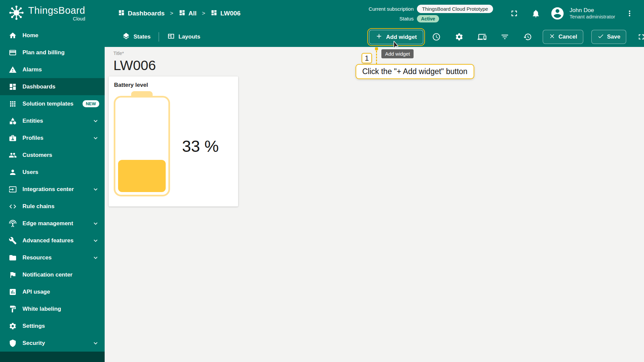  What do you see at coordinates (459, 37) in the screenshot?
I see `dashboard-settings-button` at bounding box center [459, 37].